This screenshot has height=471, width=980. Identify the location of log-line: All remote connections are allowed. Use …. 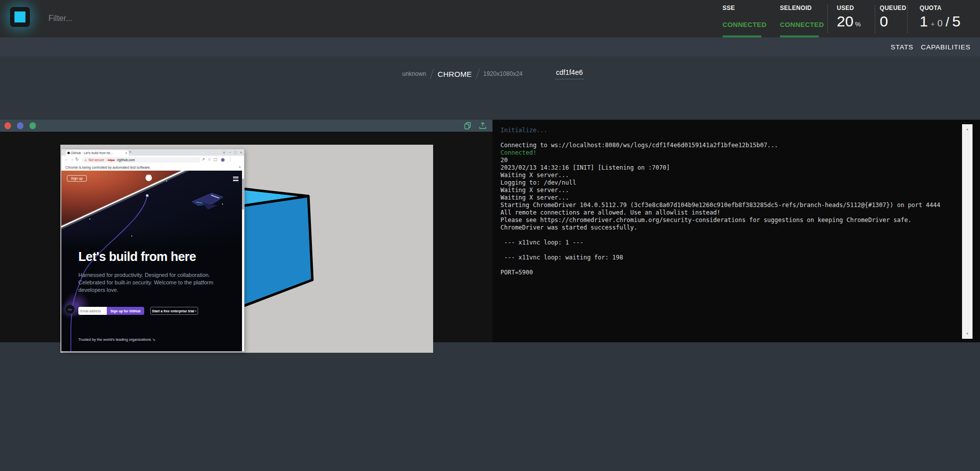
(726, 213).